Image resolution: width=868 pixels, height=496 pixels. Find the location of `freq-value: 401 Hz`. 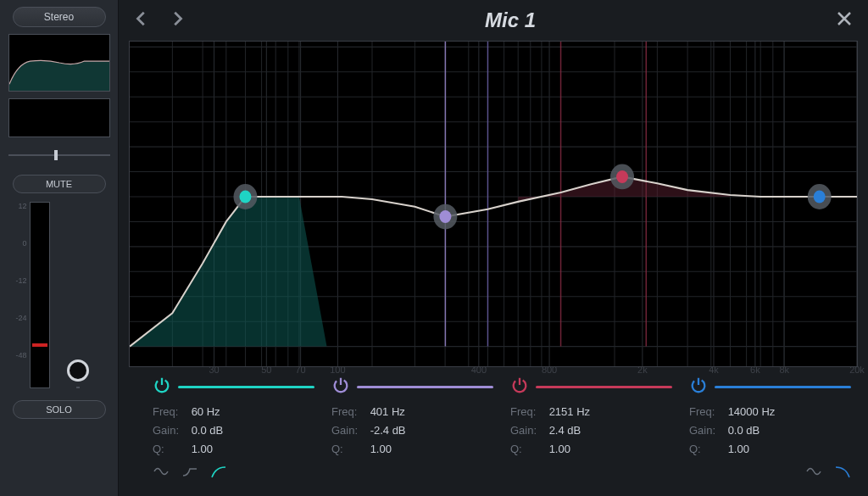

freq-value: 401 Hz is located at coordinates (388, 412).